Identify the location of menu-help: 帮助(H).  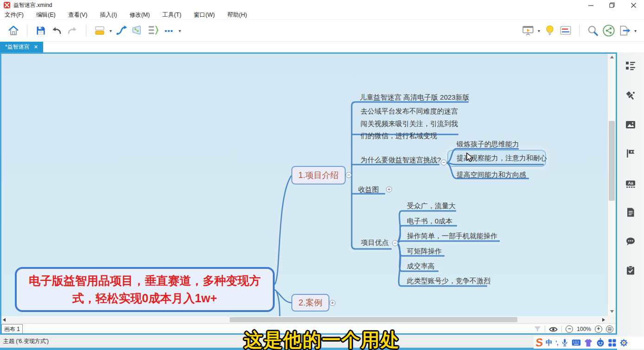
(237, 15).